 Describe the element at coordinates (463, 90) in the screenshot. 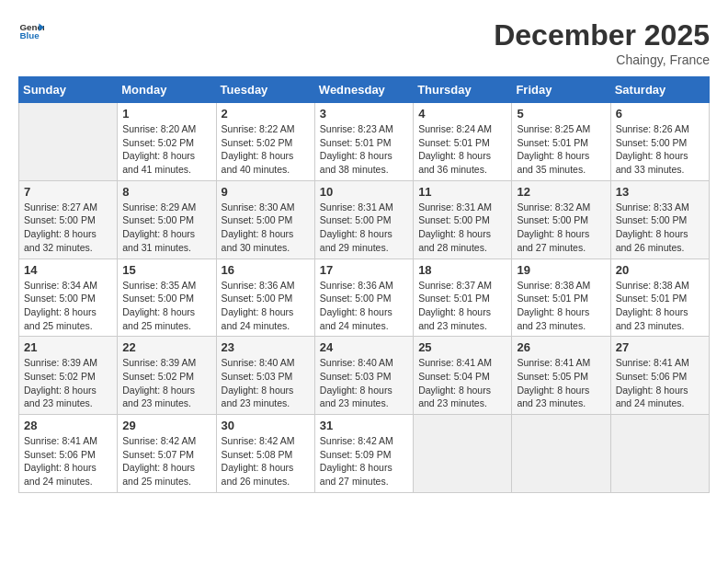

I see `header-cell-thursday: Thursday` at that location.